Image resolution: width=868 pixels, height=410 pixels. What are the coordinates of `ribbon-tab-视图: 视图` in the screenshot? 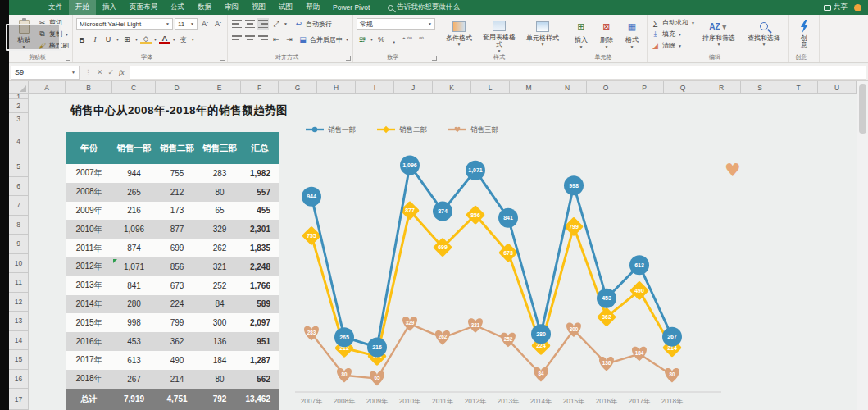 It's located at (259, 7).